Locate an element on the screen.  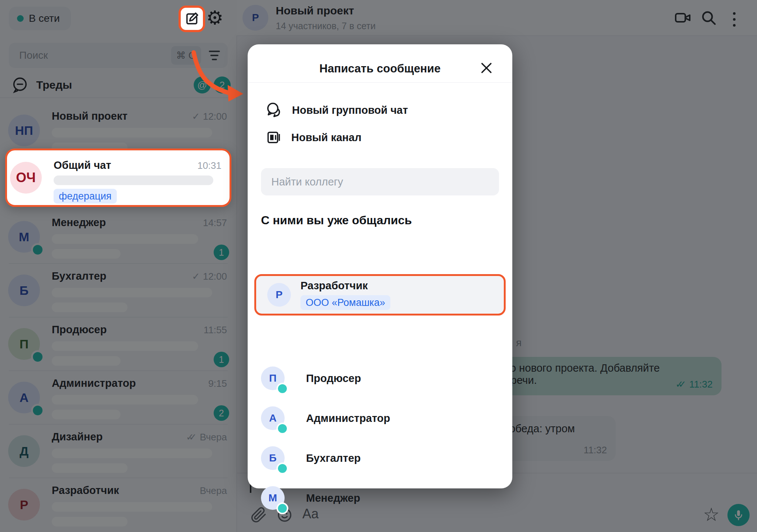
modal-title: Написать сообщение is located at coordinates (380, 69).